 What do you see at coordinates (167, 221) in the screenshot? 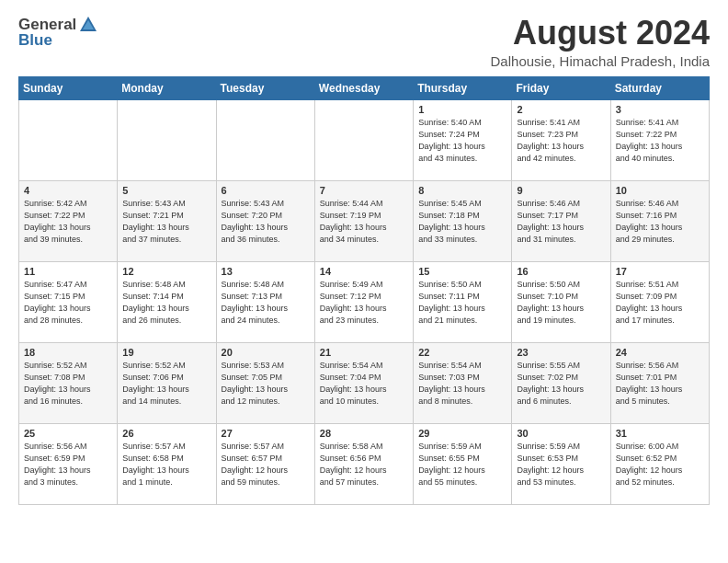
I see `calendar-cell: 5Sunrise: 5:43 AMSunset: 7:21 PMDaylight…` at bounding box center [167, 221].